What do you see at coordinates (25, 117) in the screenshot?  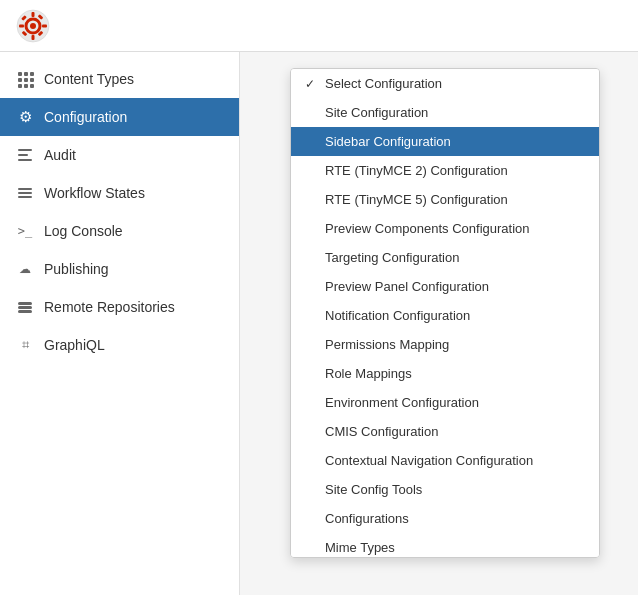 I see `gear-icon: ⚙` at bounding box center [25, 117].